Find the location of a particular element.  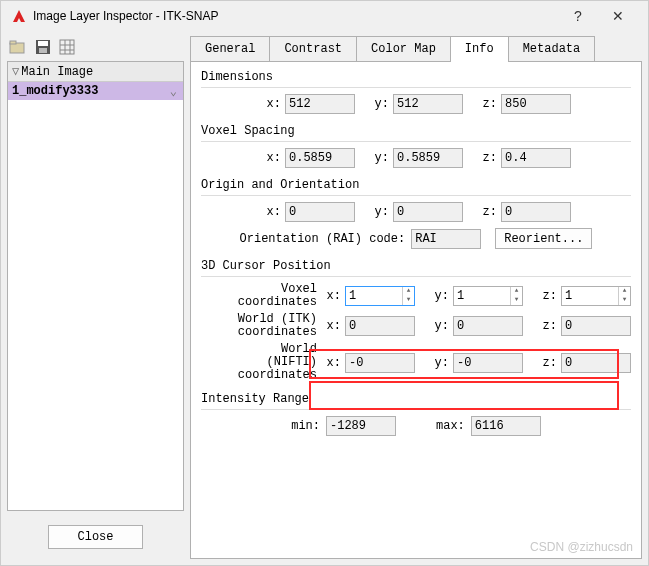

nifti-y is located at coordinates (488, 363).